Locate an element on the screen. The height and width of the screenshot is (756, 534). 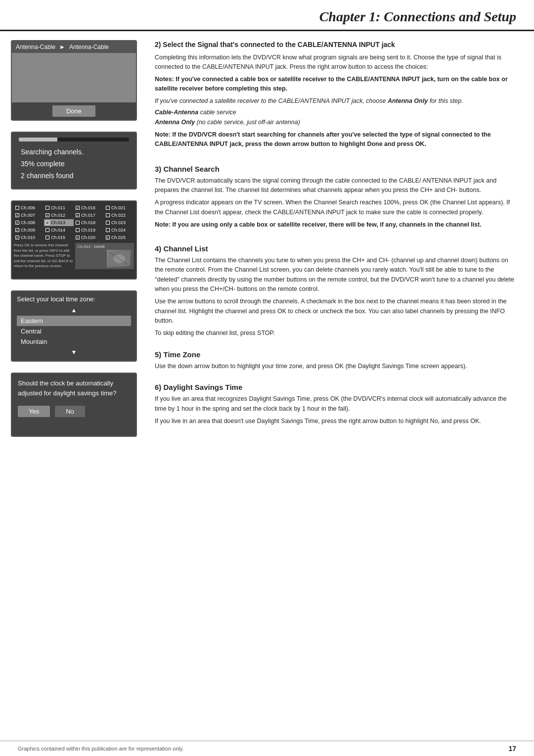
section4-body3: To skip editing the channel list, press … is located at coordinates (335, 333).